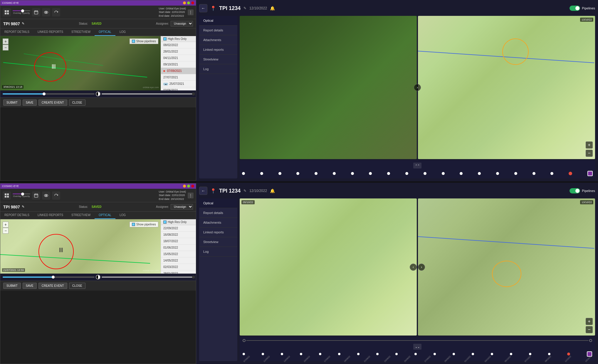 This screenshot has height=364, width=598. What do you see at coordinates (49, 277) in the screenshot?
I see `bottom-timeline-track` at bounding box center [49, 277].